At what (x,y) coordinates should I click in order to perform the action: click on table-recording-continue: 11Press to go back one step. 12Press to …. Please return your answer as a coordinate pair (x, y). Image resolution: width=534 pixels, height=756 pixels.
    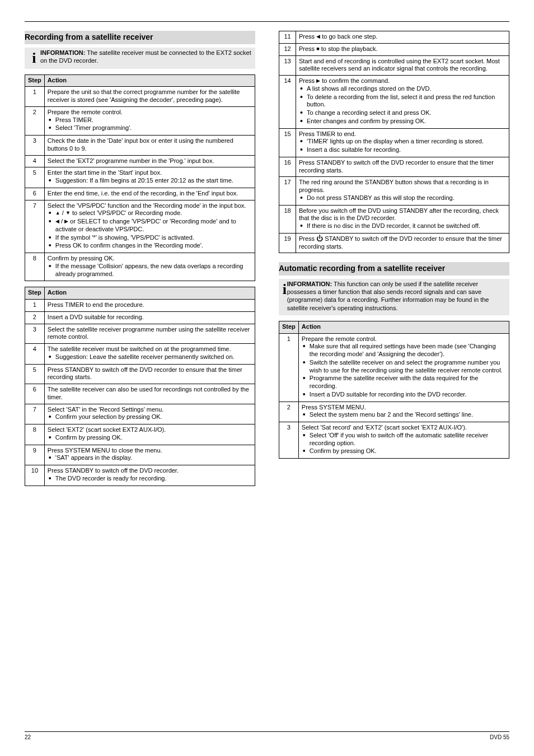
    Looking at the image, I should click on (394, 142).